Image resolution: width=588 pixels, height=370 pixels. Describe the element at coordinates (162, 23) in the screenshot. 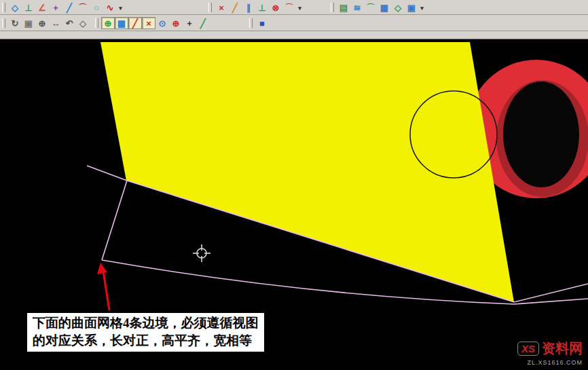

I see `snap-center-icon: ⊙` at that location.